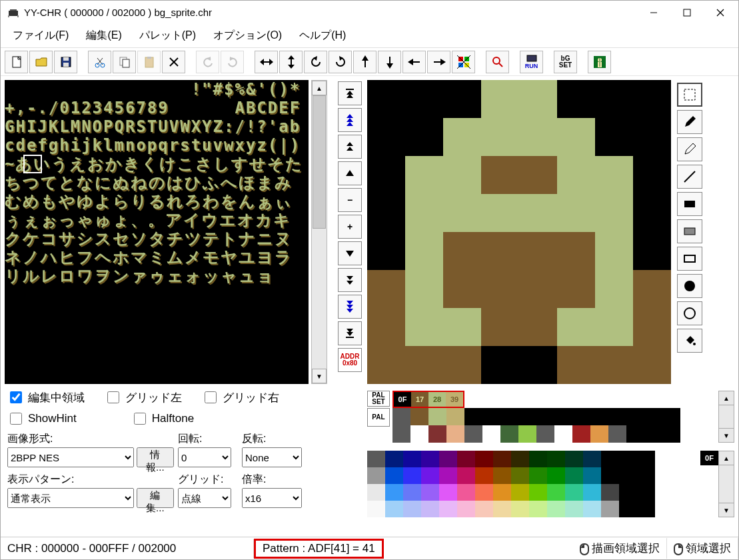  Describe the element at coordinates (726, 417) in the screenshot. I see `palette-scrollbar: ▲ ▼` at that location.